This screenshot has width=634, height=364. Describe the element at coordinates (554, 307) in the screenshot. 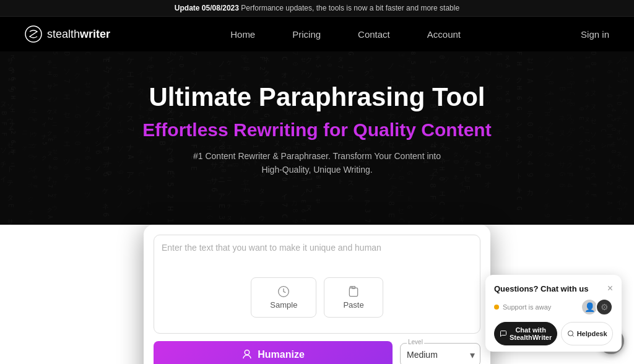

I see `chat-status: Support is away 👤 ⚙` at that location.